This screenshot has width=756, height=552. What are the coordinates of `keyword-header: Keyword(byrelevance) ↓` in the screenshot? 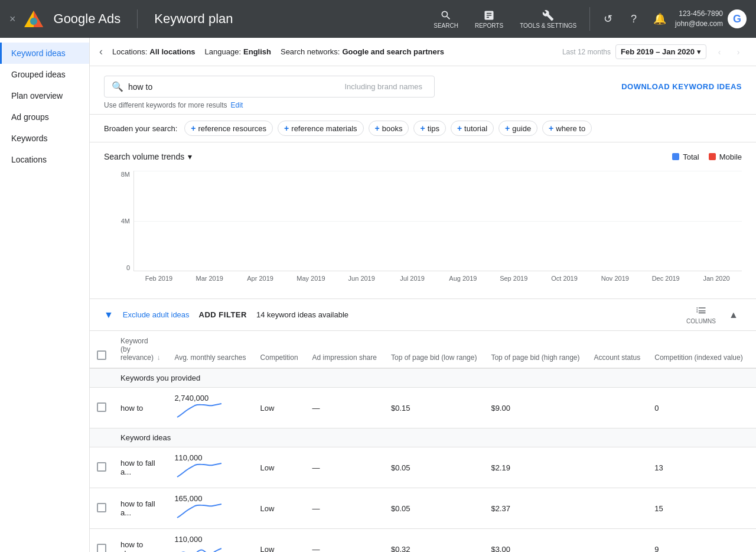 It's located at (141, 350).